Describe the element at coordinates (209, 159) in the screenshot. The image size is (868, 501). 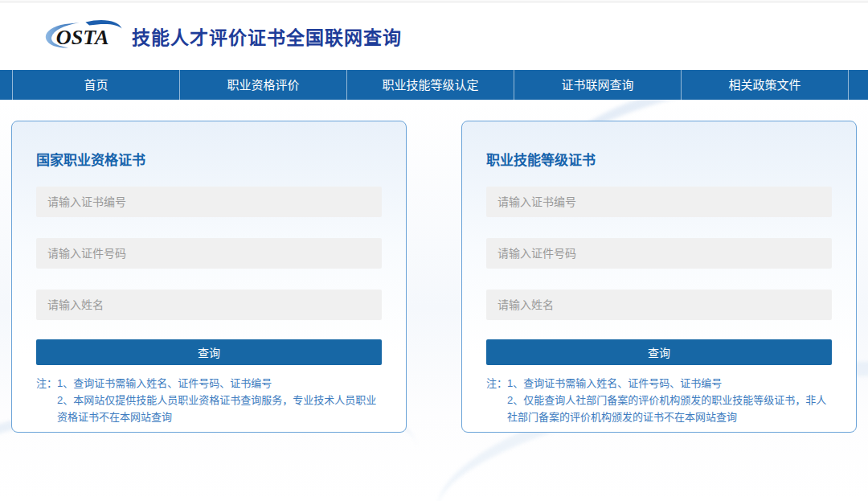
I see `panel-title: 国家职业资格证书` at that location.